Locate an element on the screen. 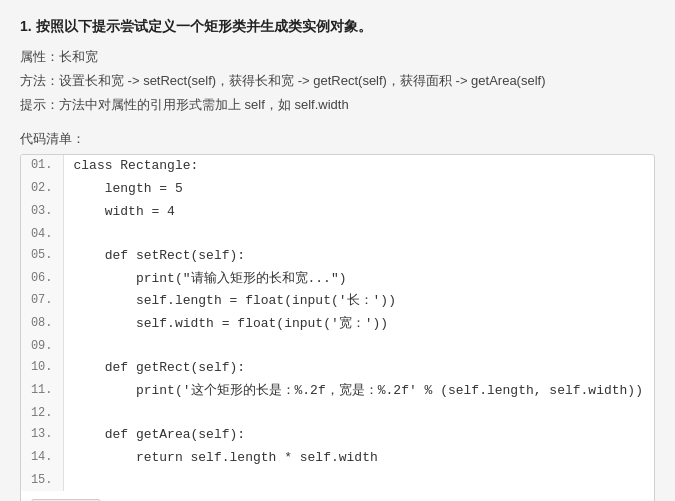 The width and height of the screenshot is (675, 501). line-number: 11. is located at coordinates (42, 392).